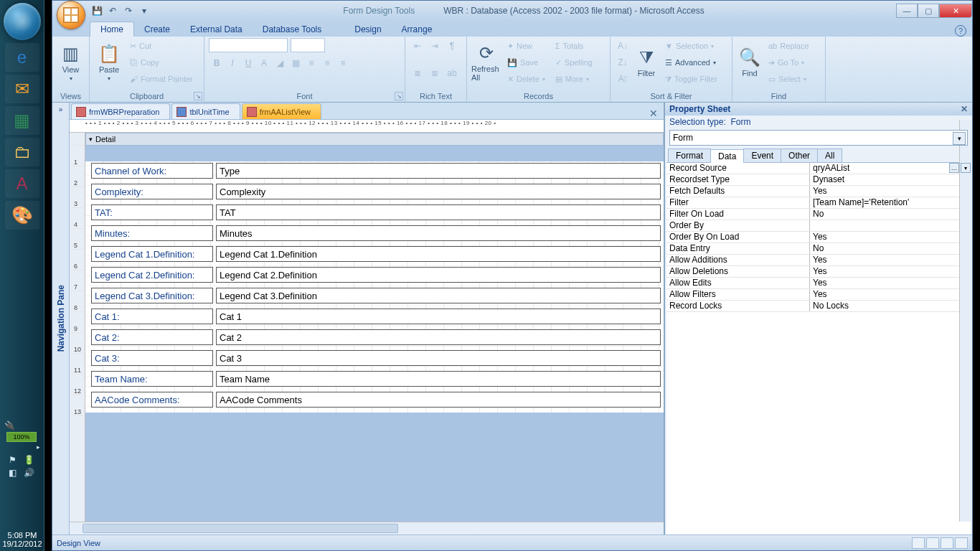 This screenshot has height=551, width=980. What do you see at coordinates (296, 63) in the screenshot?
I see `gridlines-button: ▦` at bounding box center [296, 63].